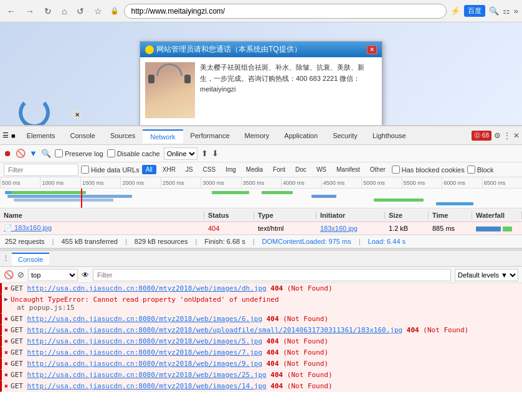 This screenshot has height=420, width=522. What do you see at coordinates (11, 11) in the screenshot?
I see `back-button: ←` at bounding box center [11, 11].